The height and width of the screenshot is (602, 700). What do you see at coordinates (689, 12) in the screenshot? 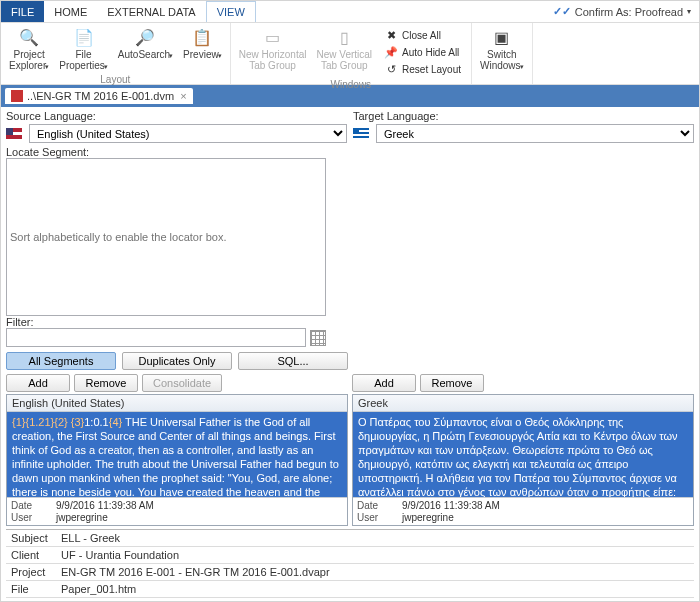
I see `chevron-down-icon: ▾` at bounding box center [689, 12].